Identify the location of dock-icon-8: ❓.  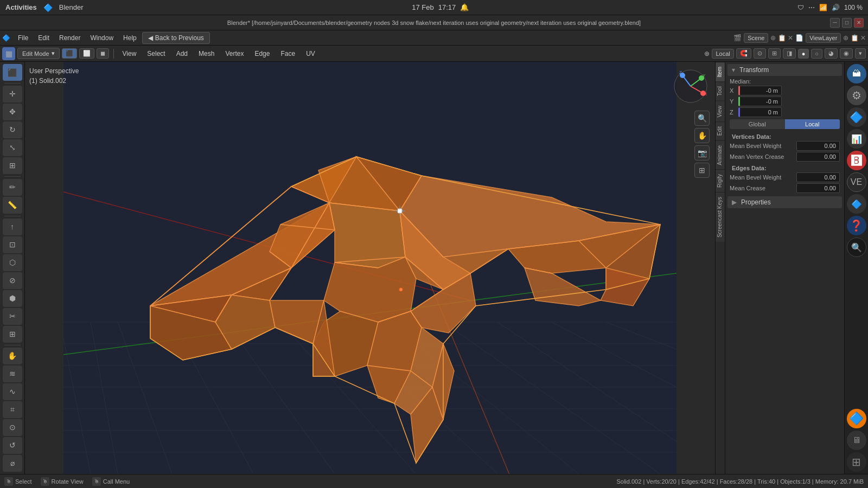
(857, 226).